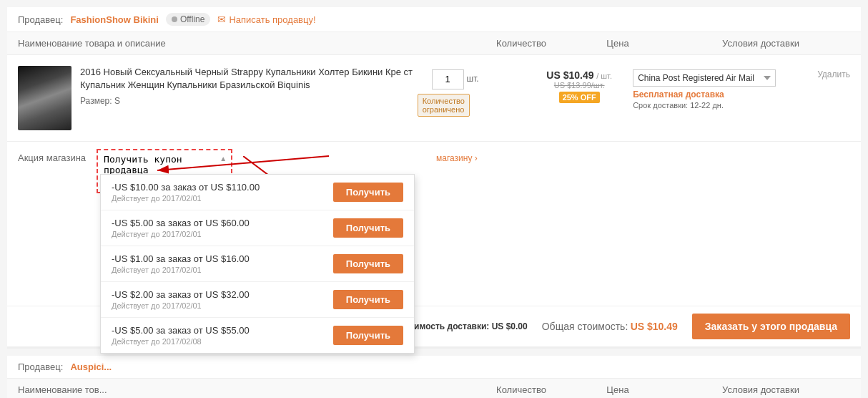 The height and width of the screenshot is (398, 868). What do you see at coordinates (91, 367) in the screenshot?
I see `seller2-name: Auspici...` at bounding box center [91, 367].